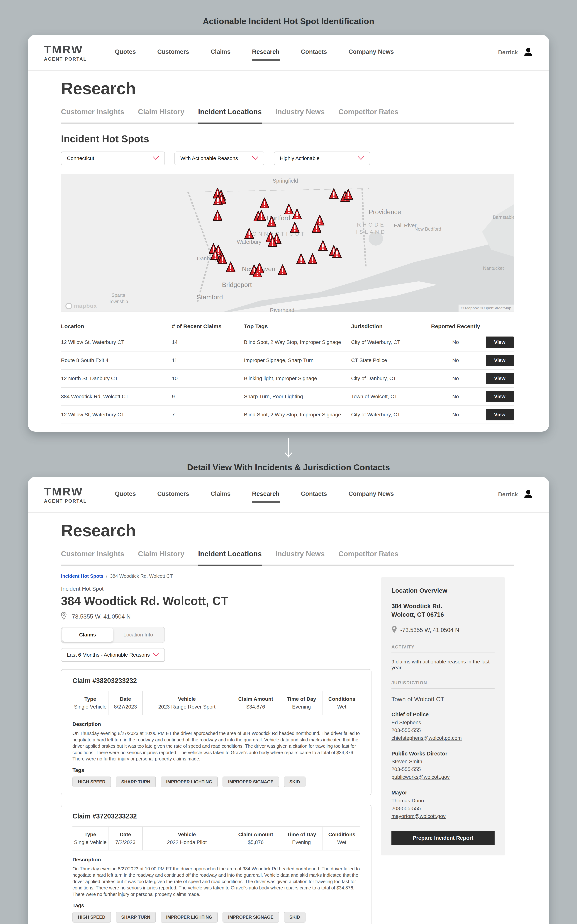 The image size is (577, 924). I want to click on contact-chief-of-police: Chief of PoliceEd Stephens203-555-555chi…, so click(443, 726).